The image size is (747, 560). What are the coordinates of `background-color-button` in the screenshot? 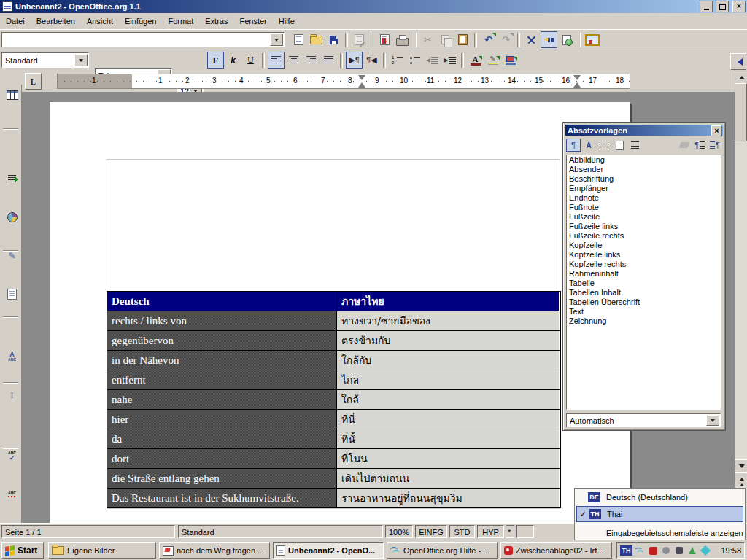 It's located at (511, 60).